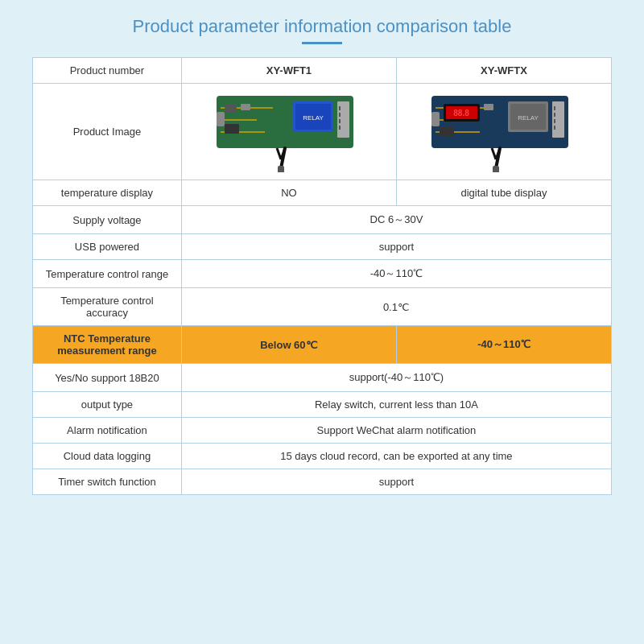 The image size is (644, 644). What do you see at coordinates (322, 132) in the screenshot?
I see `table-row-image: Product Image RELAY` at bounding box center [322, 132].